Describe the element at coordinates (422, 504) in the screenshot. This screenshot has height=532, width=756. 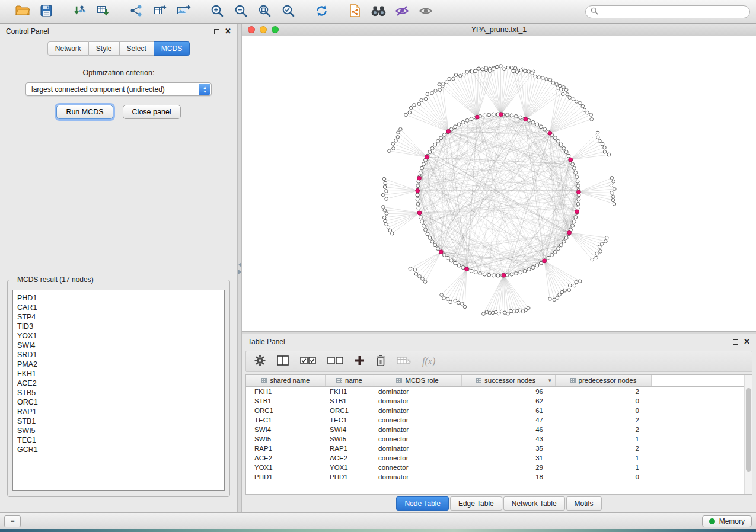
I see `tab-node-table: Node Table` at that location.